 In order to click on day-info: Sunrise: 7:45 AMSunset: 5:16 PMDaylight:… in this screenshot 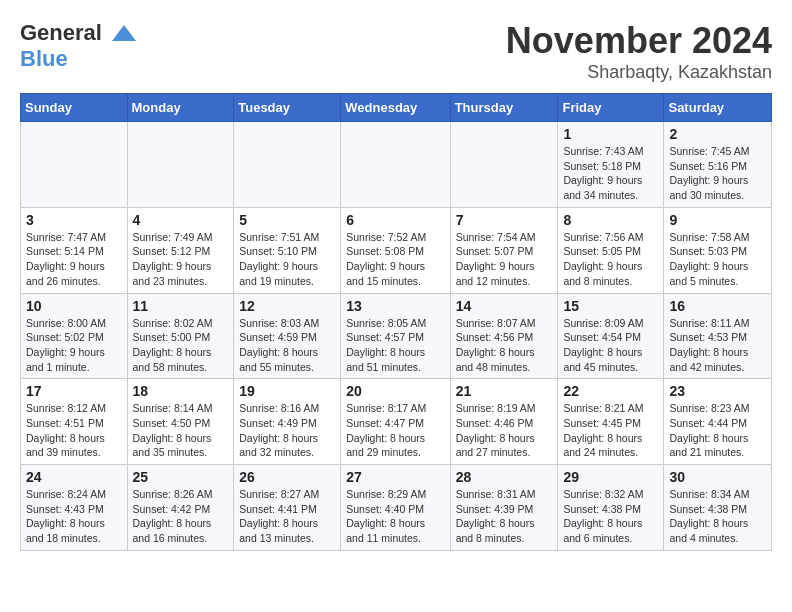, I will do `click(718, 174)`.